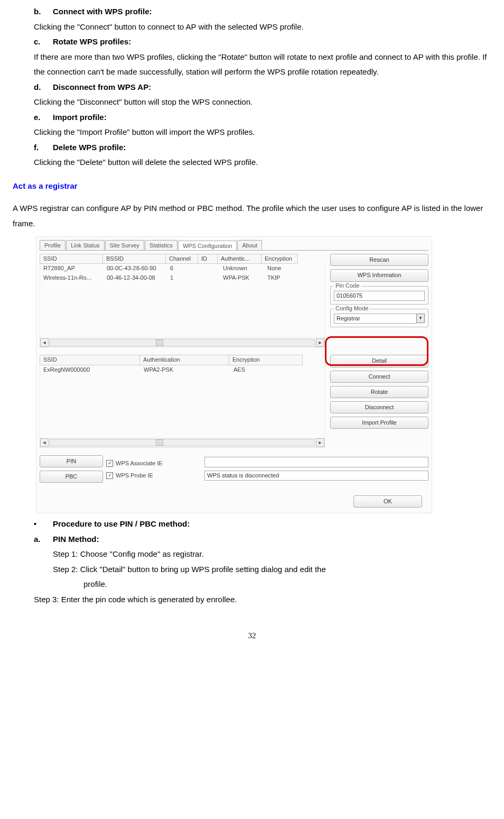 This screenshot has height=819, width=504. I want to click on col-id: ID, so click(208, 259).